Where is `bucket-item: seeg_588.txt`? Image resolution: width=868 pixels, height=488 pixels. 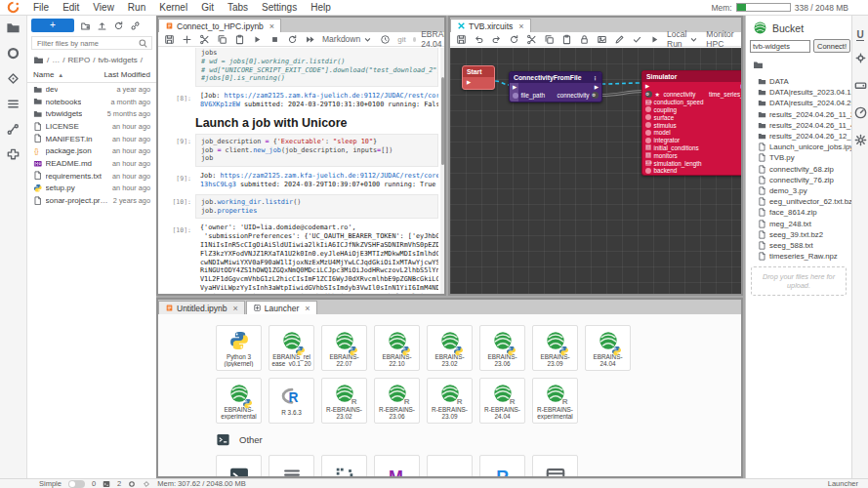 bucket-item: seeg_588.txt is located at coordinates (799, 246).